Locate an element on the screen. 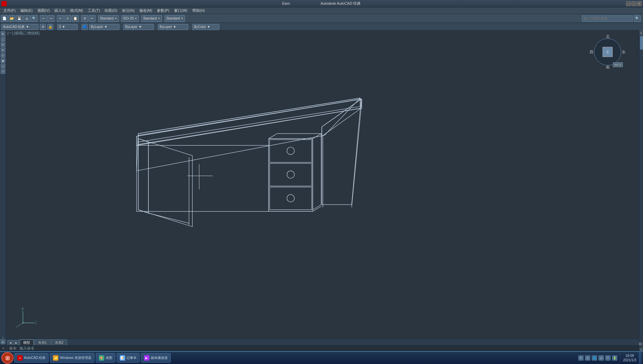  menu-window: 窗口(W) is located at coordinates (181, 11).